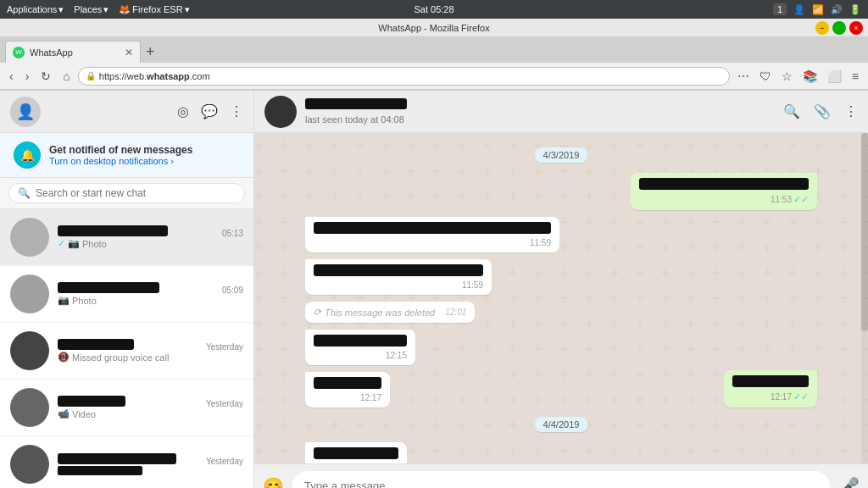 The width and height of the screenshot is (868, 488). What do you see at coordinates (561, 112) in the screenshot?
I see `chat-header: last seen today at 04:08 🔍 📎 ⋮` at bounding box center [561, 112].